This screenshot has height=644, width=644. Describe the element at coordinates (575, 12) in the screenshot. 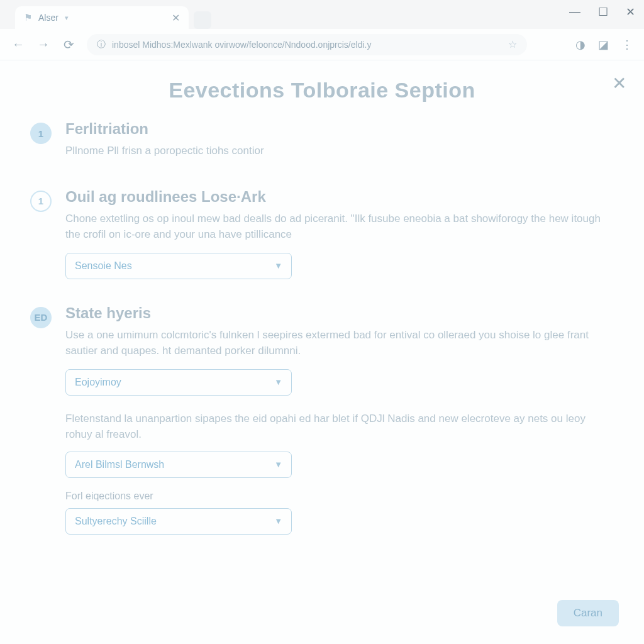

I see `window-minimize-icon: —` at that location.